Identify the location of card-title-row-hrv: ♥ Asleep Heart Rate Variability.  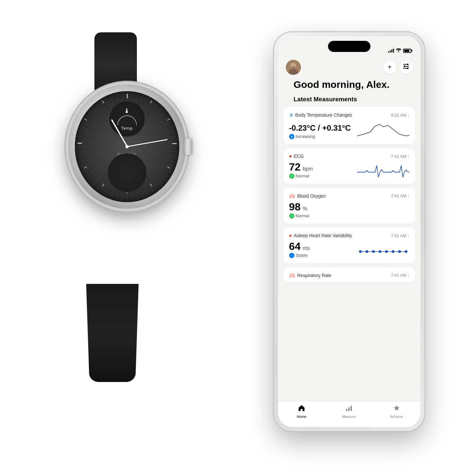
(321, 236).